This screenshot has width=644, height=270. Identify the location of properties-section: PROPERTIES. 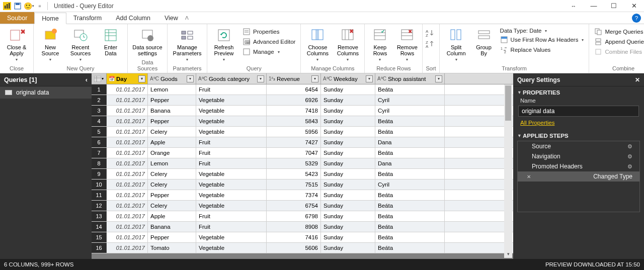
(579, 92).